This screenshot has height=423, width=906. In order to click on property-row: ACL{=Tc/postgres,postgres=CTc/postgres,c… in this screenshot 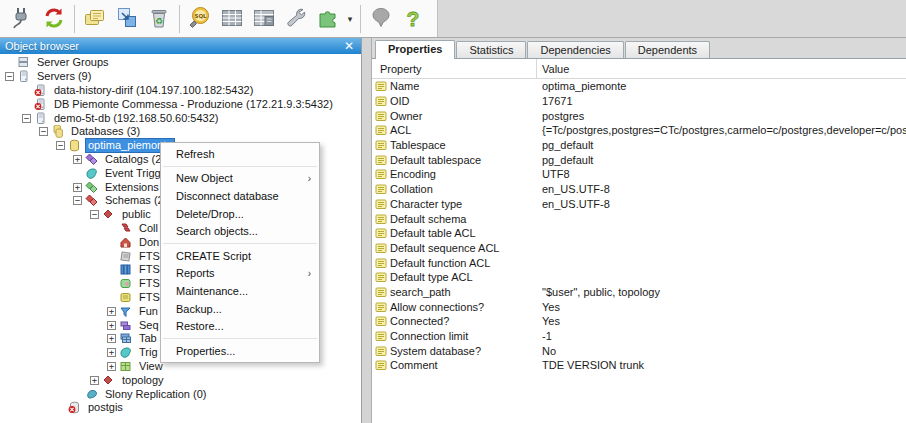, I will do `click(639, 130)`.